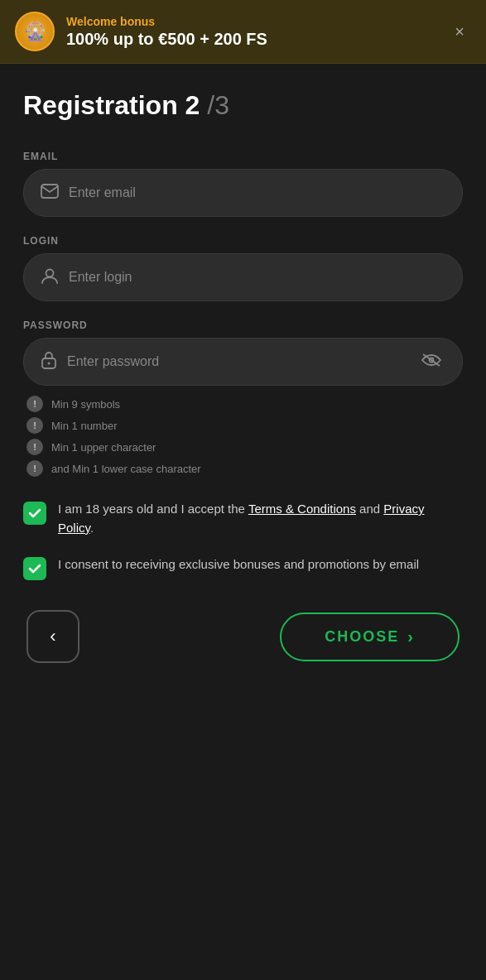 The height and width of the screenshot is (980, 486). Describe the element at coordinates (53, 637) in the screenshot. I see `back-button: ‹` at that location.